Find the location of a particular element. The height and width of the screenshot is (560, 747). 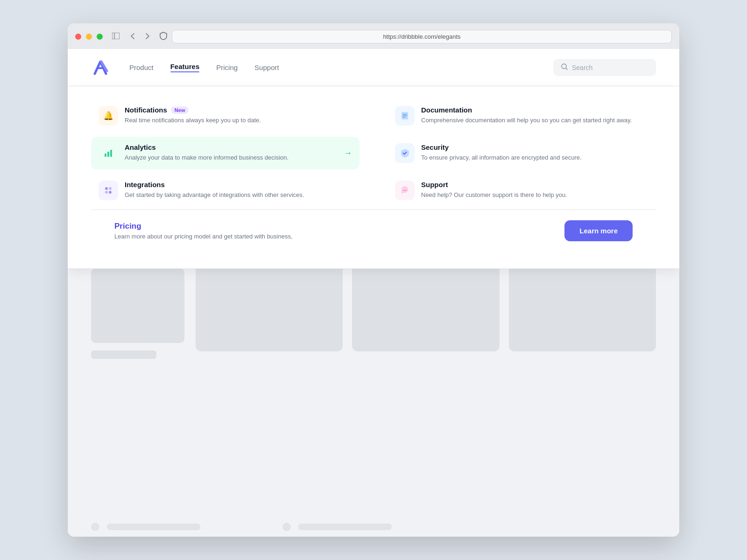

search-placeholder: Search is located at coordinates (582, 68).